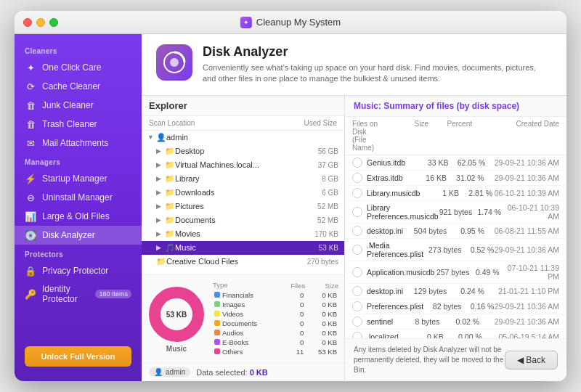 The width and height of the screenshot is (581, 392). I want to click on file-name: Library Preferences.musicdb, so click(402, 212).